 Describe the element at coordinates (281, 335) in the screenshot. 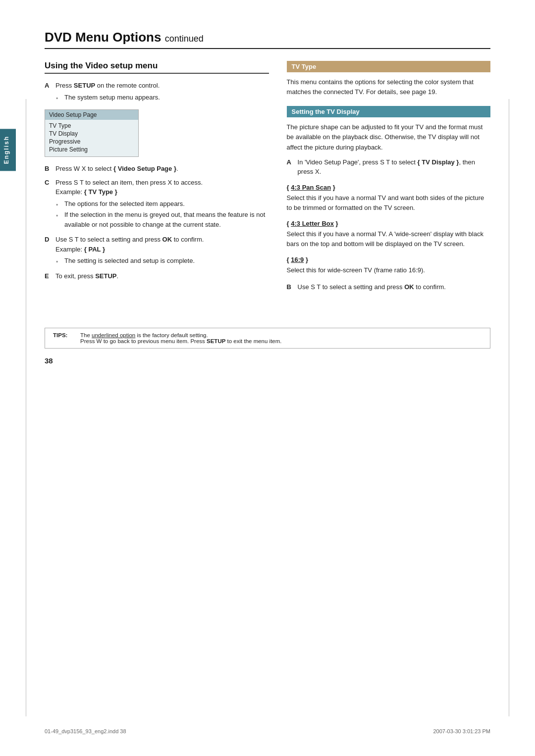

I see `tips-line1: The underlined option is the factory def…` at that location.